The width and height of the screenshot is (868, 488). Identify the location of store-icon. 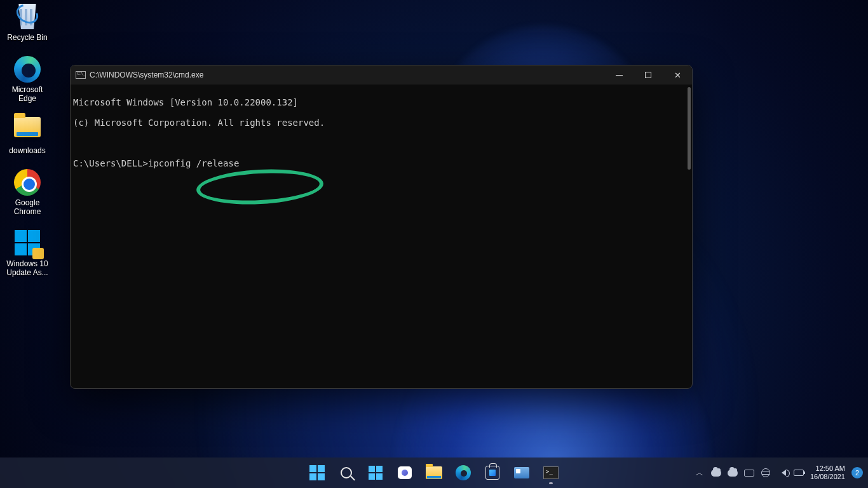
(492, 473).